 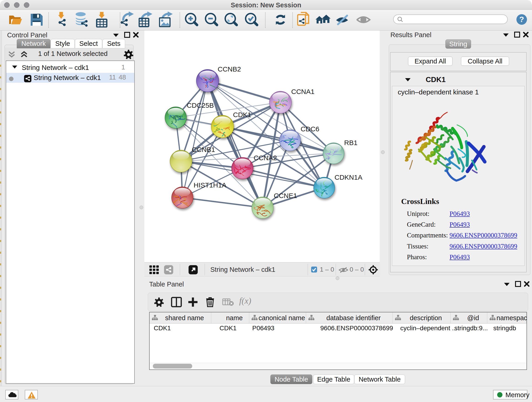 What do you see at coordinates (203, 150) in the screenshot?
I see `svg-text: CCNB1` at bounding box center [203, 150].